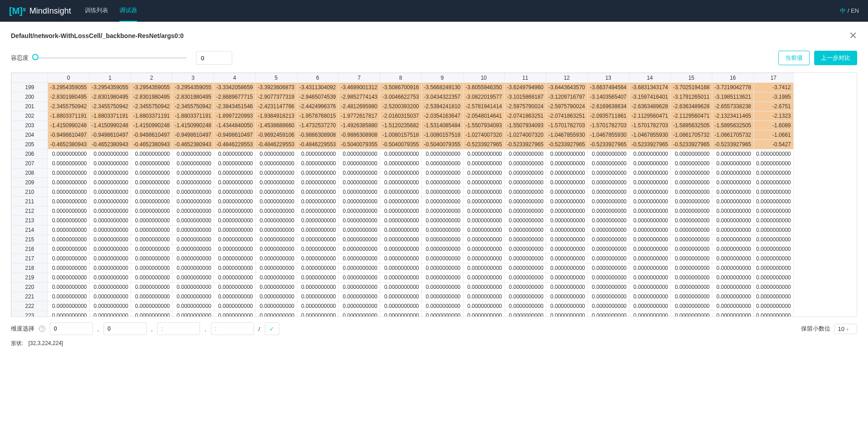  What do you see at coordinates (30, 230) in the screenshot?
I see `row-header: 214` at bounding box center [30, 230].